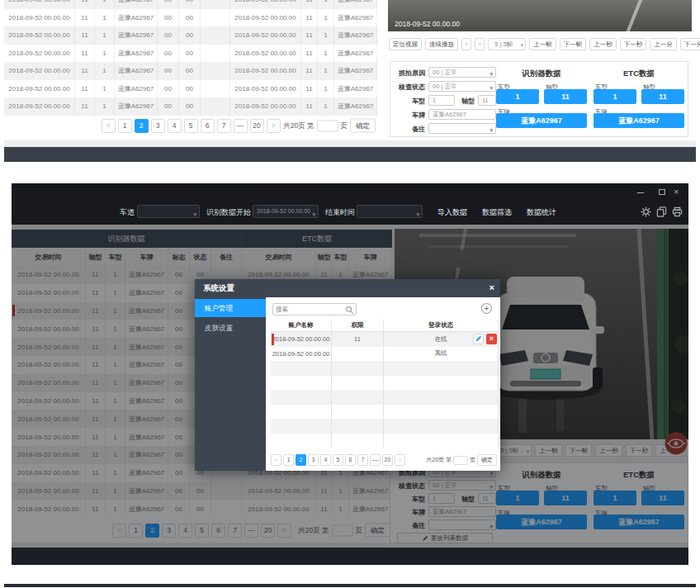  I want to click on edit-account-button, so click(479, 339).